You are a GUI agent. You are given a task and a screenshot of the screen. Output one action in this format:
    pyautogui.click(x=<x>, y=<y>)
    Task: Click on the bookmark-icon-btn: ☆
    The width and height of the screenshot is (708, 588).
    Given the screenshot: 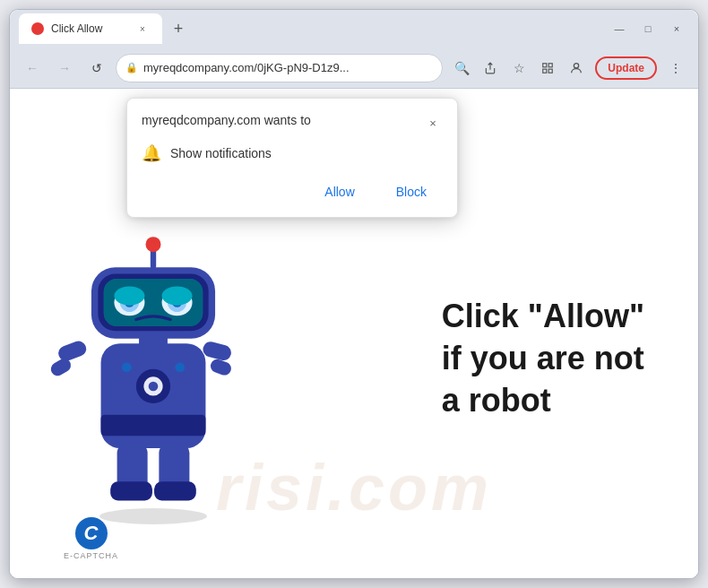 What is the action you would take?
    pyautogui.click(x=519, y=68)
    